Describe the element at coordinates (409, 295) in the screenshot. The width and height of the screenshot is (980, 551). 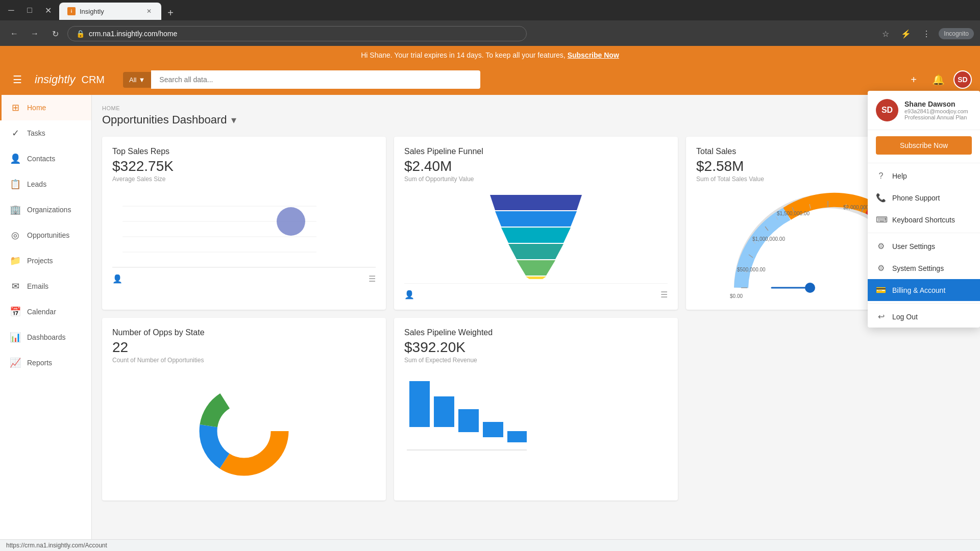
I see `person-icon-funnel: 👤` at that location.